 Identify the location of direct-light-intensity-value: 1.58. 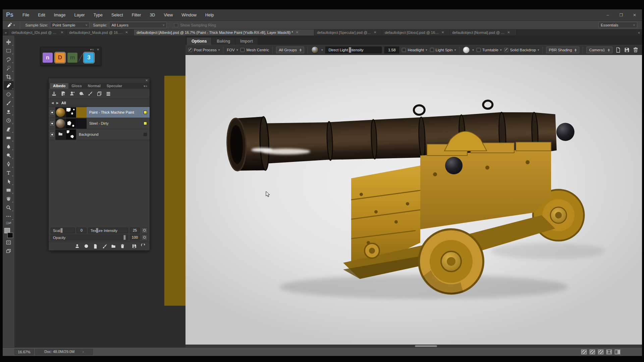
(392, 50).